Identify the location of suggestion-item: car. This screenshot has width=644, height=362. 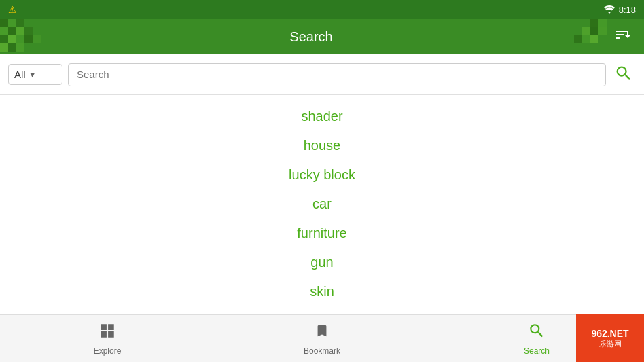
(322, 204).